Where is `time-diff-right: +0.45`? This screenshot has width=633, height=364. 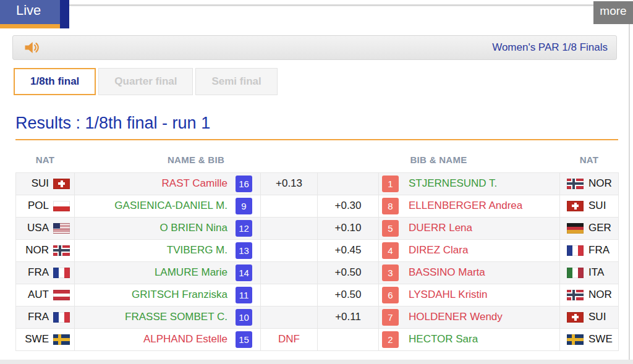
time-diff-right: +0.45 is located at coordinates (349, 250).